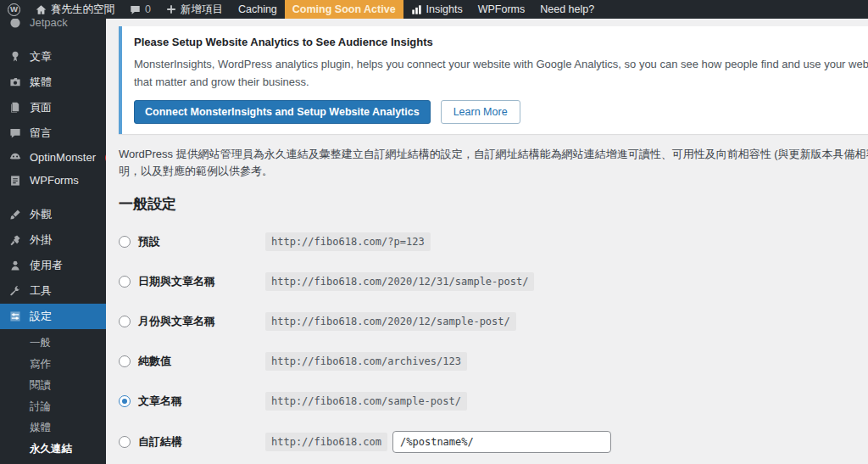 The image size is (868, 464). I want to click on option-row-plain: 預設 http://fibo618.com/?p=123, so click(493, 242).